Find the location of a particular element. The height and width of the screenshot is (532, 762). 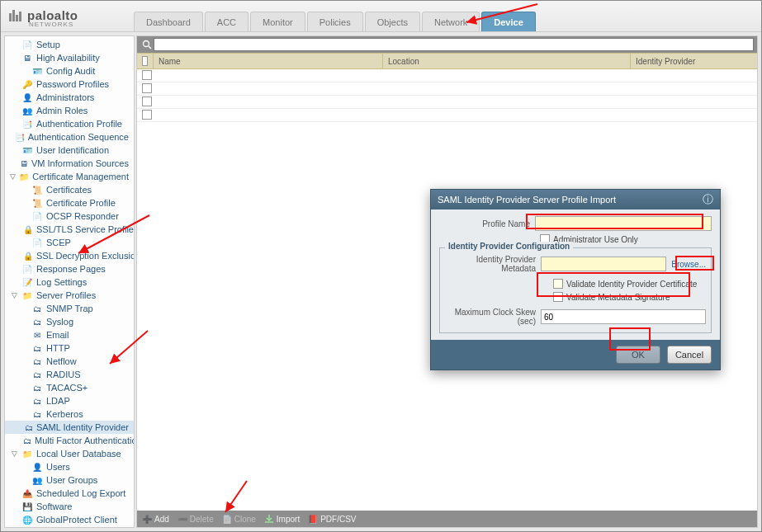

idp-metadata-input is located at coordinates (603, 264).